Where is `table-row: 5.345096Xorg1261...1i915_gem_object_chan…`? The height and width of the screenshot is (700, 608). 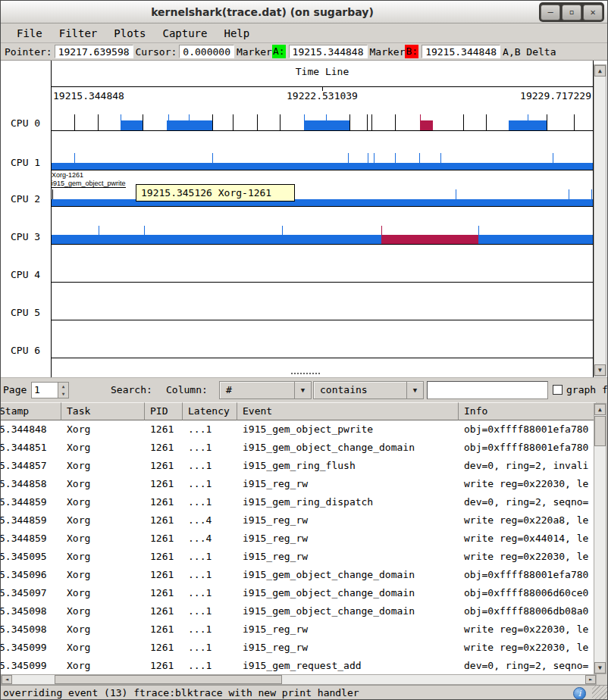
table-row: 5.345096Xorg1261...1i915_gem_object_chan… is located at coordinates (299, 575).